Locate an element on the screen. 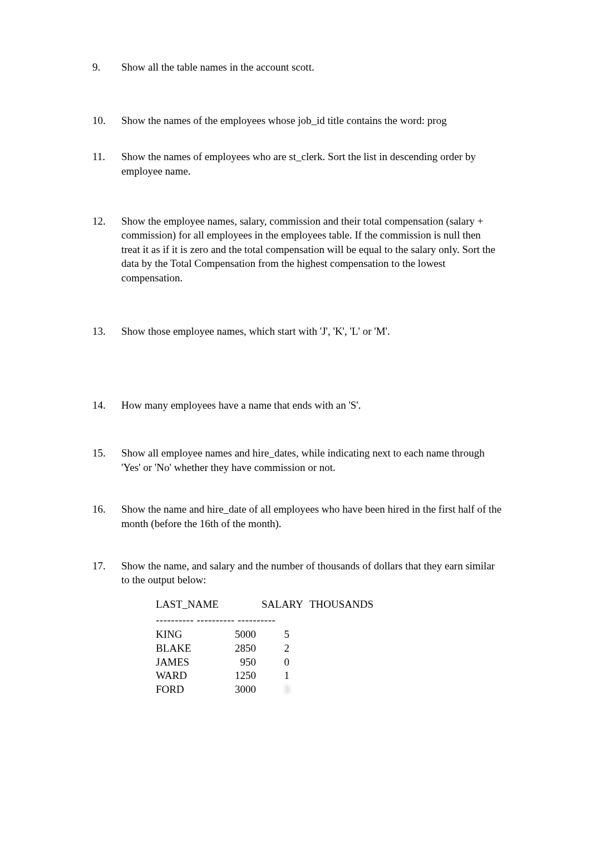  cell-thousands: 0 is located at coordinates (273, 663).